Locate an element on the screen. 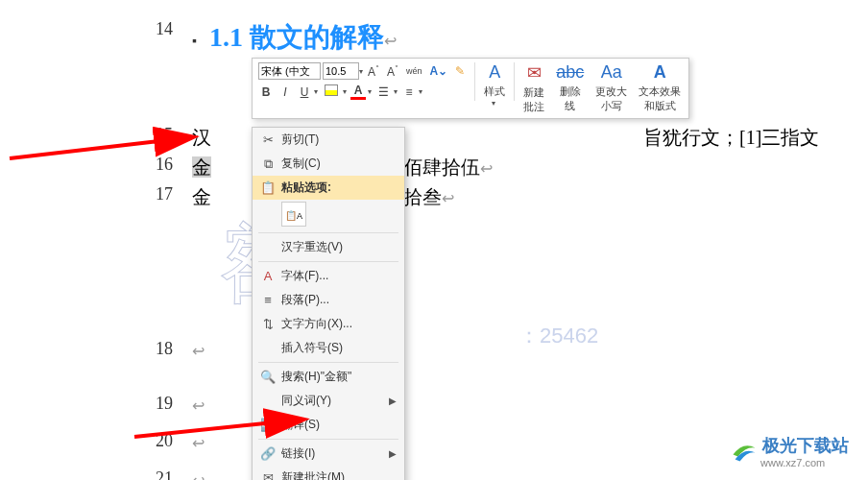 The height and width of the screenshot is (480, 868). styles-button: A 样式 ▾ is located at coordinates (494, 88).